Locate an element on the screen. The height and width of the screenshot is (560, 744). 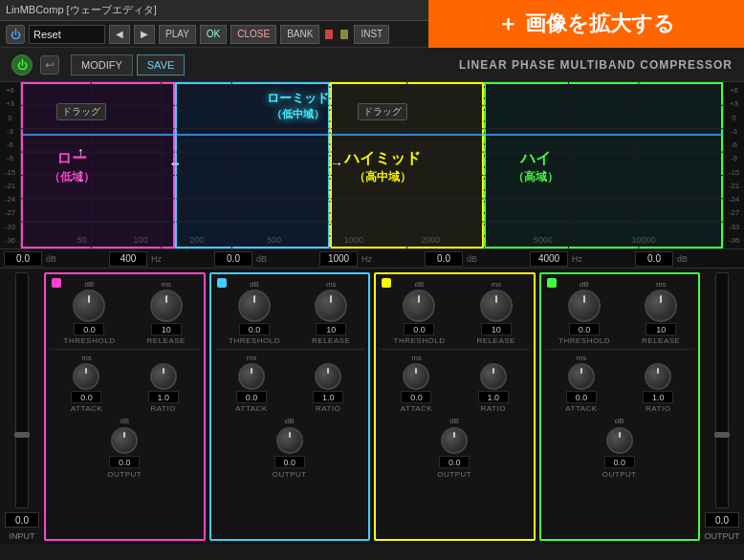
release-knob-yellow is located at coordinates (496, 306).